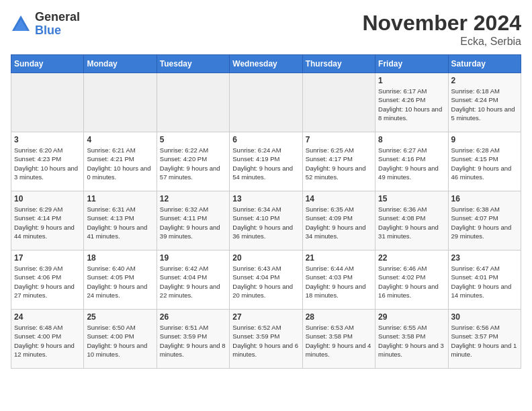 The width and height of the screenshot is (532, 411). Describe the element at coordinates (58, 17) in the screenshot. I see `logo-line1: General` at that location.